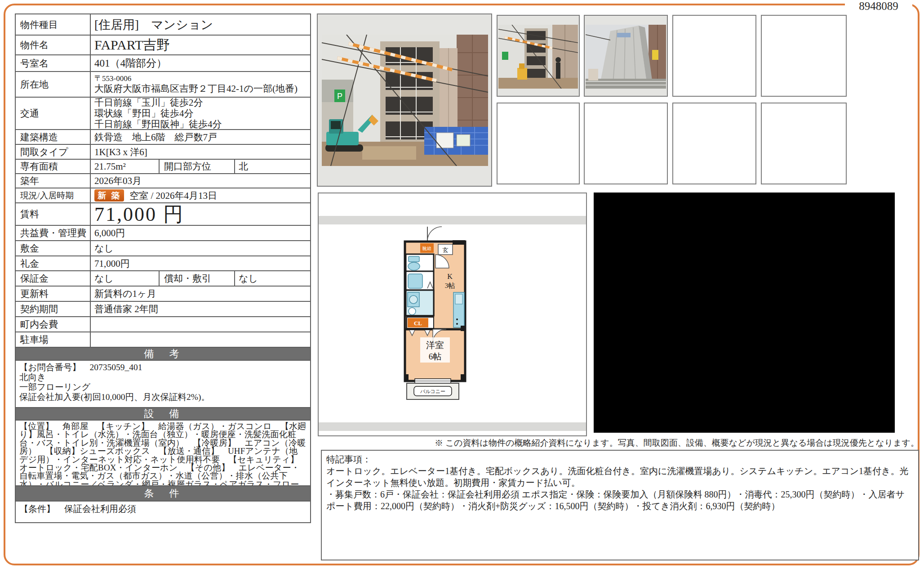  Describe the element at coordinates (163, 387) in the screenshot. I see `remarks-line-3: 一部フローリング` at that location.